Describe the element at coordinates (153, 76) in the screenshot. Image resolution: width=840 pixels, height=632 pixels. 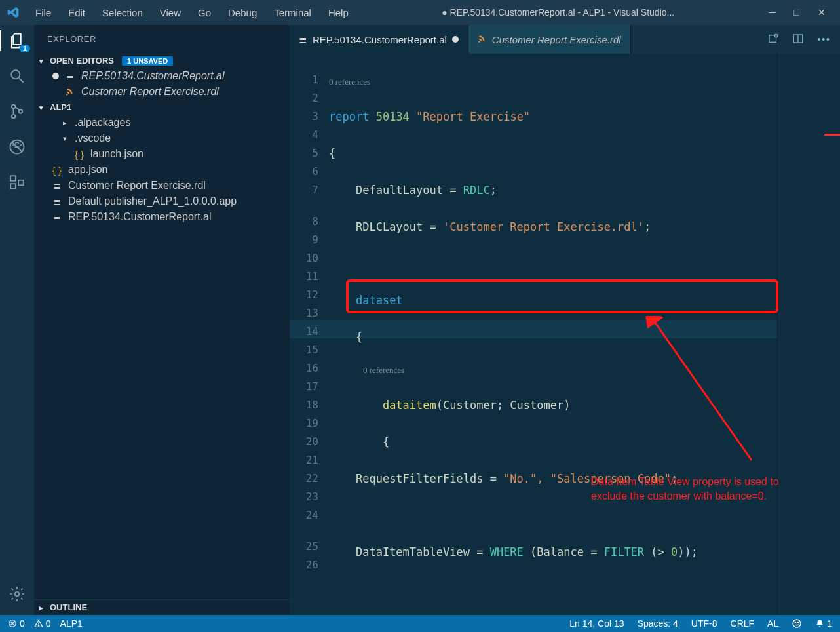
I see `open-editor-label: REP.50134.CustomerReport.al` at that location.